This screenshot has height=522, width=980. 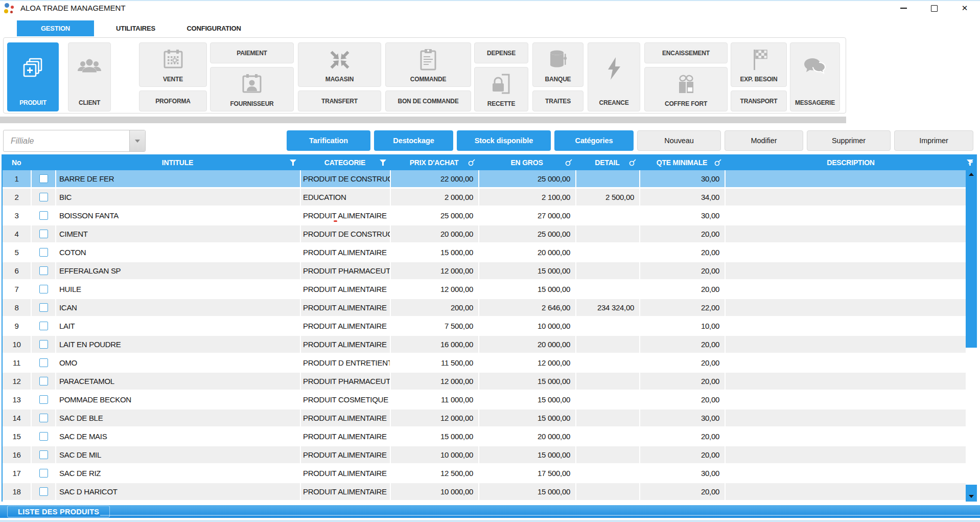 What do you see at coordinates (903, 8) in the screenshot?
I see `minimize-button` at bounding box center [903, 8].